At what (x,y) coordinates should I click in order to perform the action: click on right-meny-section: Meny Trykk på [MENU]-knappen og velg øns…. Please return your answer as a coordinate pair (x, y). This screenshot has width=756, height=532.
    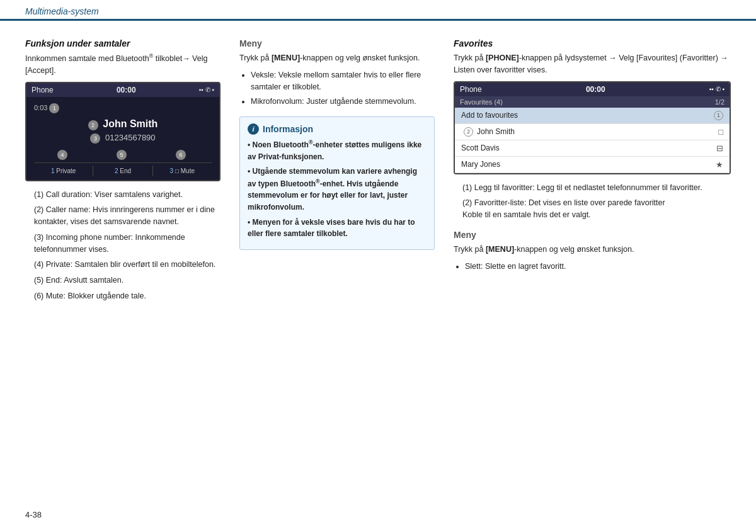
    Looking at the image, I should click on (592, 251).